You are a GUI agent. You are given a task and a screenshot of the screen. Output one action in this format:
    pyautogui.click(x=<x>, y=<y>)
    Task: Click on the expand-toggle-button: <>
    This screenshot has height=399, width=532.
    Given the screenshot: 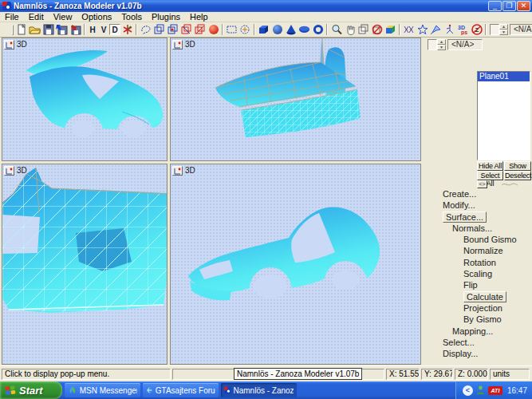 What is the action you would take?
    pyautogui.click(x=482, y=184)
    